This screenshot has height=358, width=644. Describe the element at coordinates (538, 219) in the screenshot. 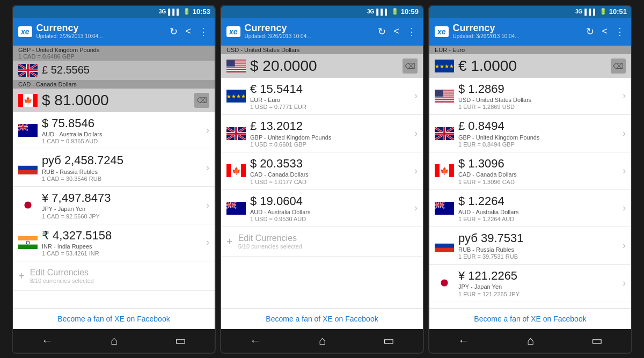

I see `currency-rate: 1 EUR = 1.2264 AUD` at that location.